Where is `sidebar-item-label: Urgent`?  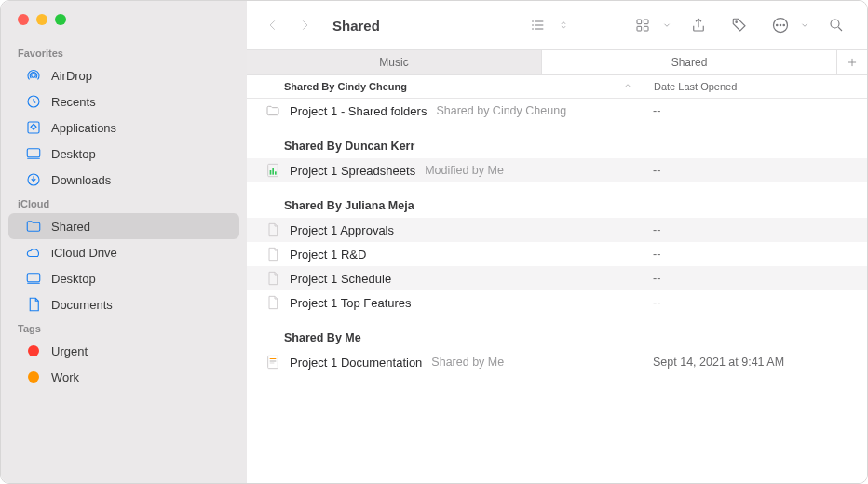 sidebar-item-label: Urgent is located at coordinates (69, 352).